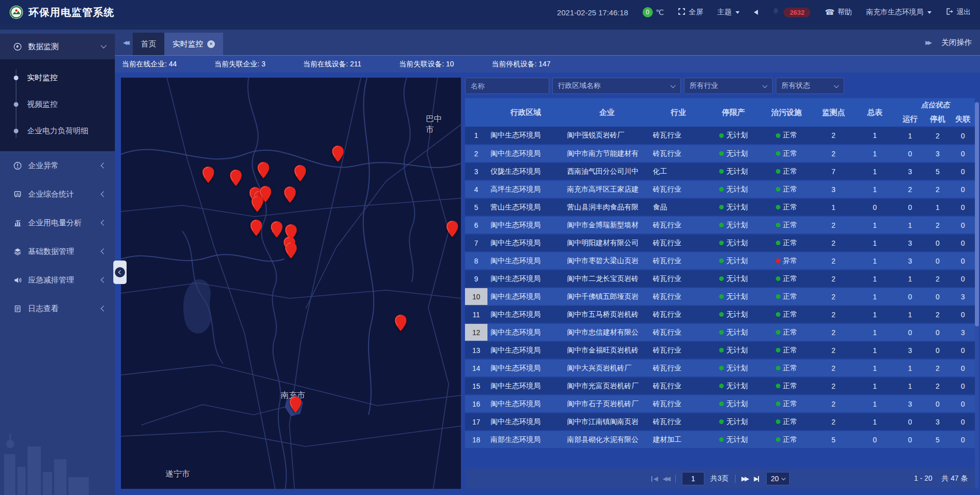 Image resolution: width=980 pixels, height=495 pixels. What do you see at coordinates (57, 178) in the screenshot?
I see `sidebar-nav: 数据监测实时监控视频监控企业电力负荷明细企业异常企业综合统计企业用电量分析基础数…` at bounding box center [57, 178].